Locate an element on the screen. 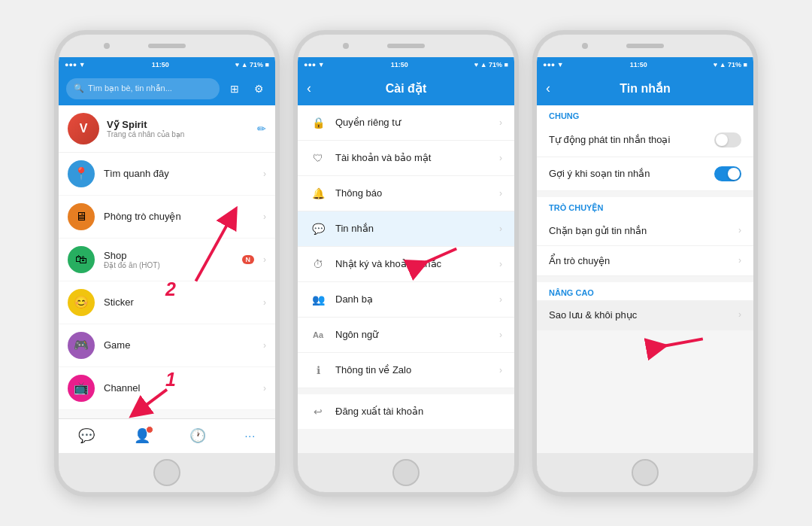 The height and width of the screenshot is (526, 812). status-time-2: 11:50 is located at coordinates (400, 65).